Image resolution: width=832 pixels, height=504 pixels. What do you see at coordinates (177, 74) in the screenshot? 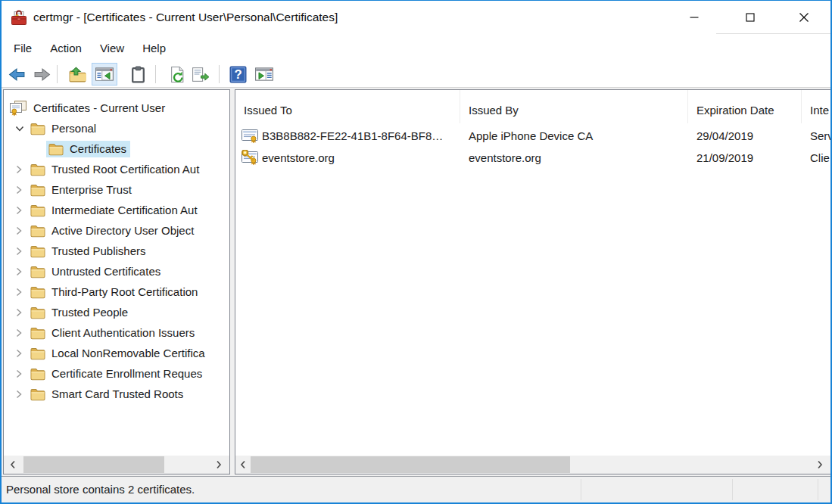
I see `refresh-icon` at bounding box center [177, 74].